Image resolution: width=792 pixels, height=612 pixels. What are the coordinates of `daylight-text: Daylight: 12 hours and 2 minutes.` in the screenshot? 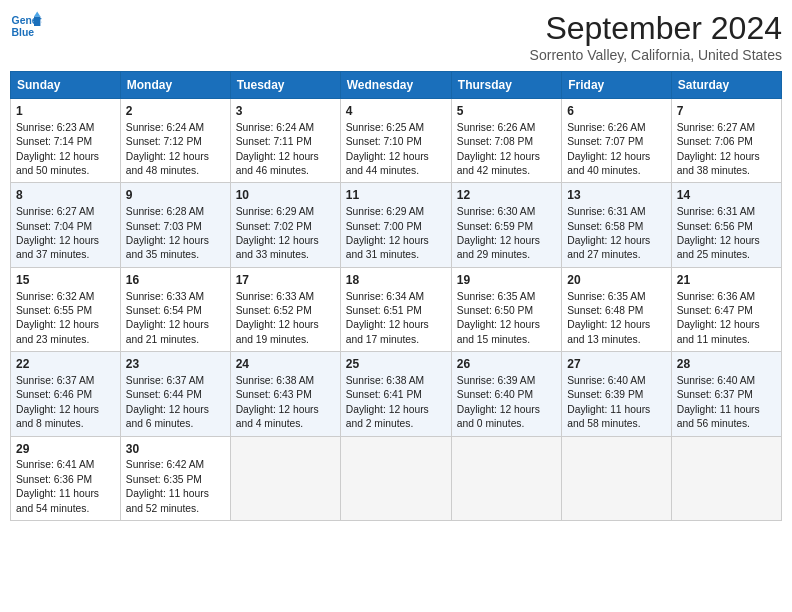 It's located at (388, 416).